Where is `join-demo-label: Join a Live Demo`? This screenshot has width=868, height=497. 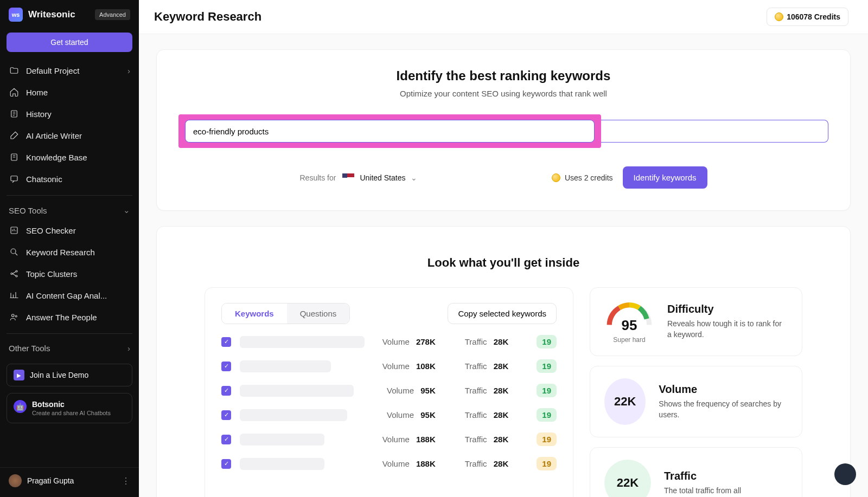
join-demo-label: Join a Live Demo is located at coordinates (59, 375).